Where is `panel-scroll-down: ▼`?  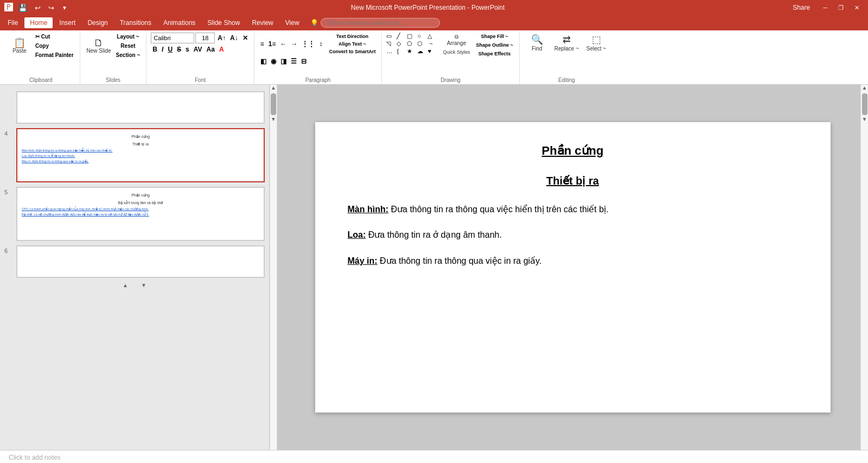
panel-scroll-down: ▼ is located at coordinates (273, 120).